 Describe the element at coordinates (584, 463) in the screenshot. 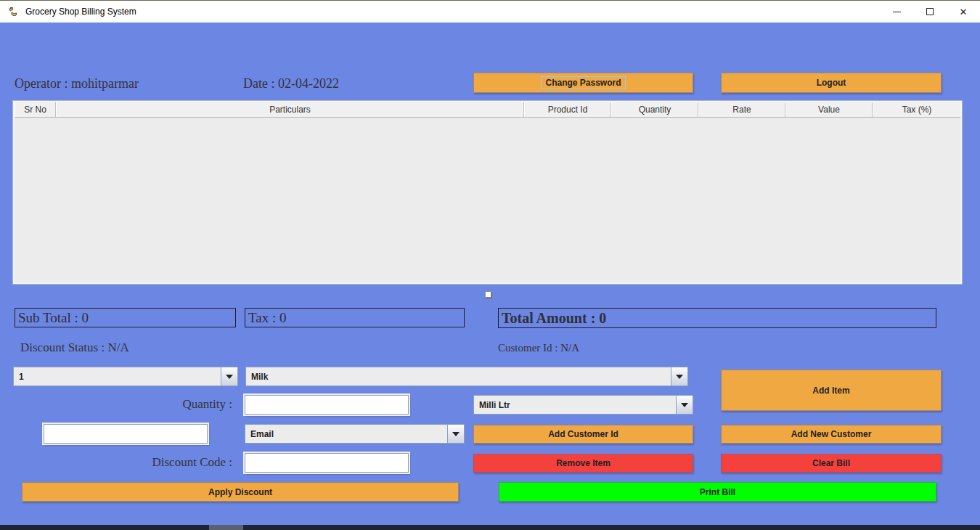

I see `remove-item-button: Remove Item` at that location.